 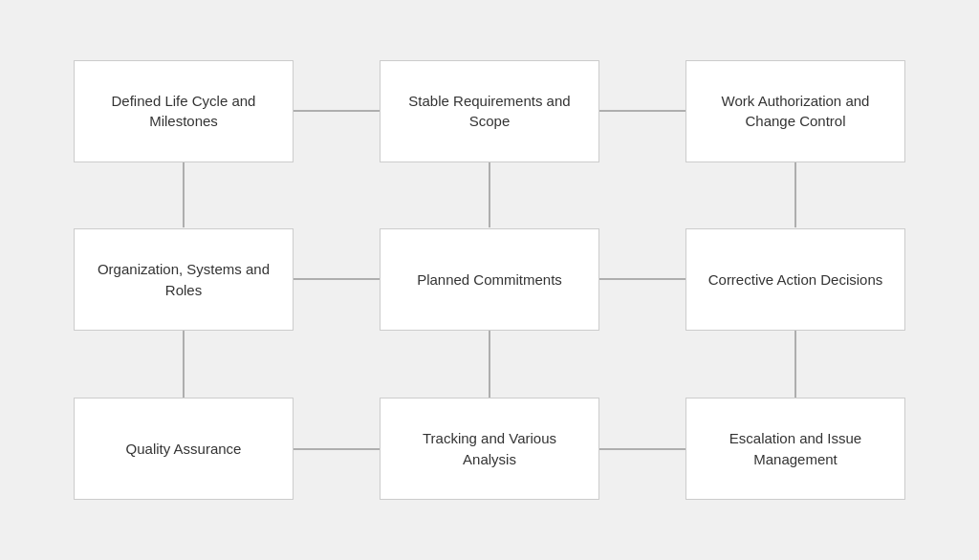 I want to click on cell-row0-col1: Stable Requirements and Scope, so click(x=490, y=111).